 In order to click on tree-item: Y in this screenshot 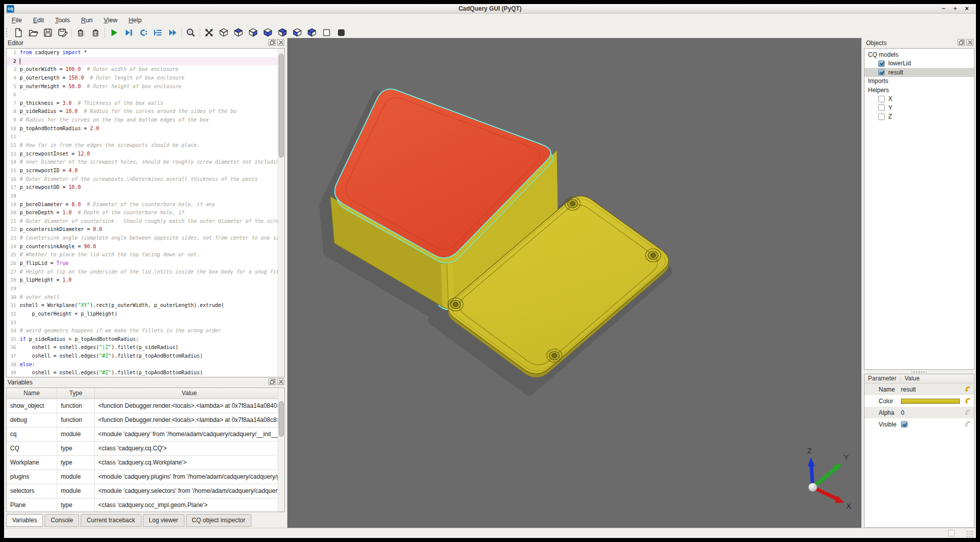, I will do `click(919, 108)`.